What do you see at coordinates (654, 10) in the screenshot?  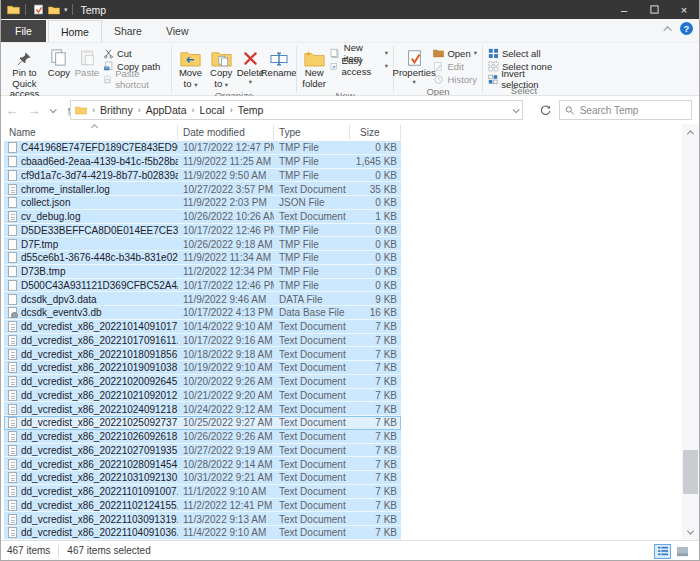 I see `maximize-button` at bounding box center [654, 10].